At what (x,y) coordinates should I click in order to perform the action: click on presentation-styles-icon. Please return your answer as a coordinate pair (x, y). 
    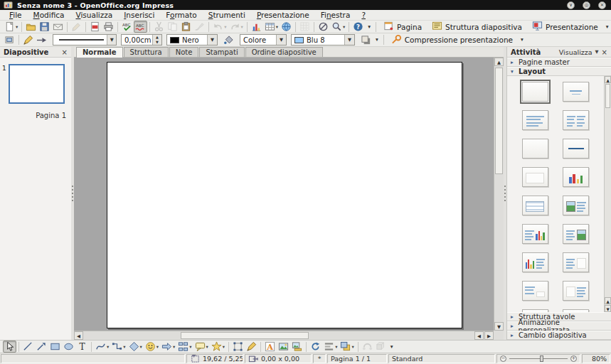
    Looking at the image, I should click on (10, 40).